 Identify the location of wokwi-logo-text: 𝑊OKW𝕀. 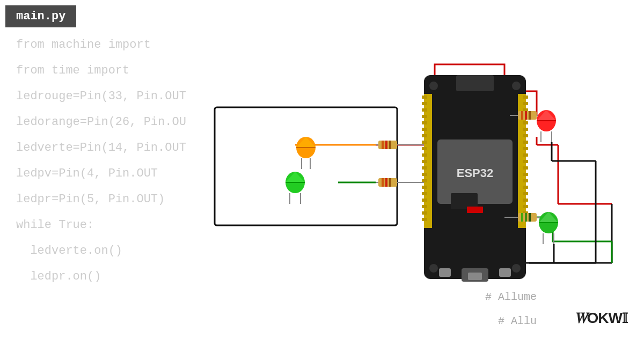
(602, 318).